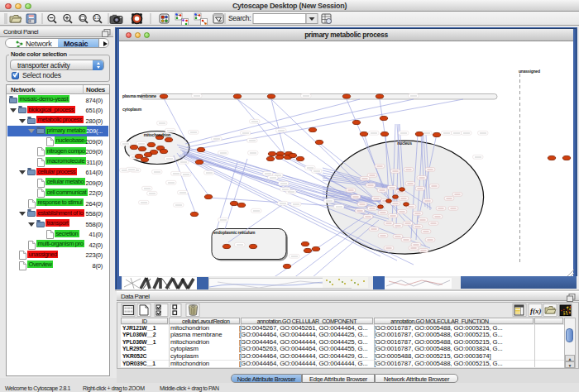  I want to click on svg-text: 1:1, so click(98, 18).